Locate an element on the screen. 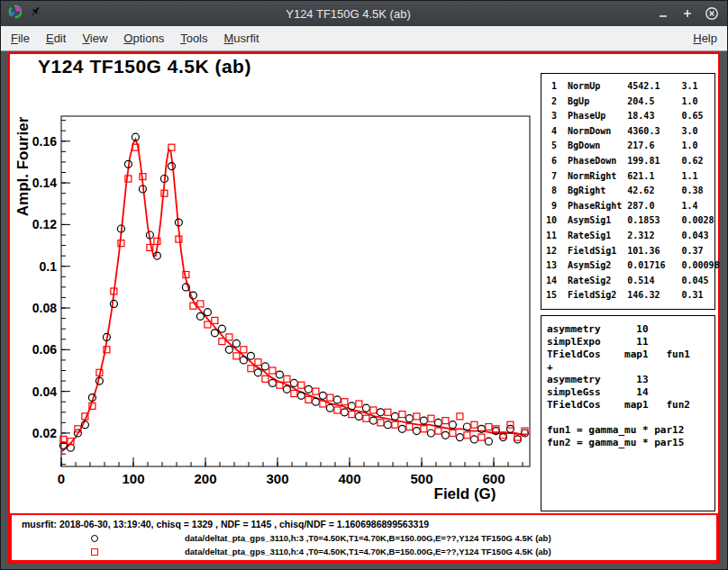  svg-text: 0.06 is located at coordinates (45, 349).